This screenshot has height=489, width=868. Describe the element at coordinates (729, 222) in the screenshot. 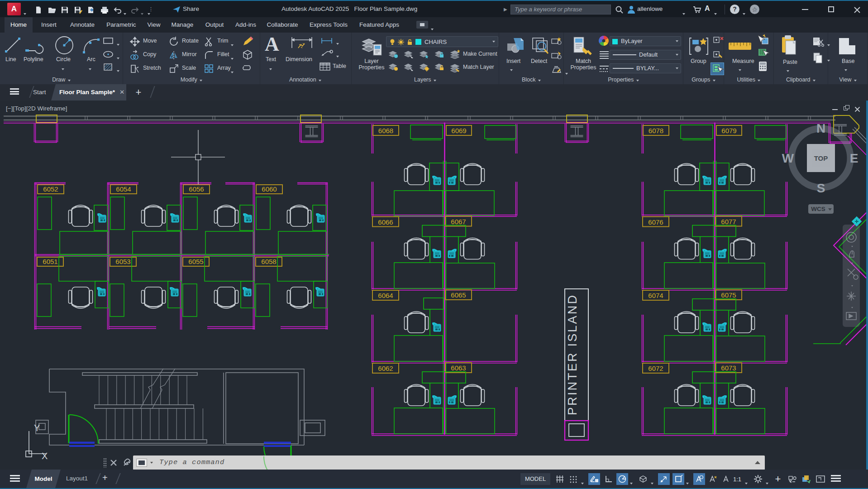

I see `svg-text: 6077` at that location.